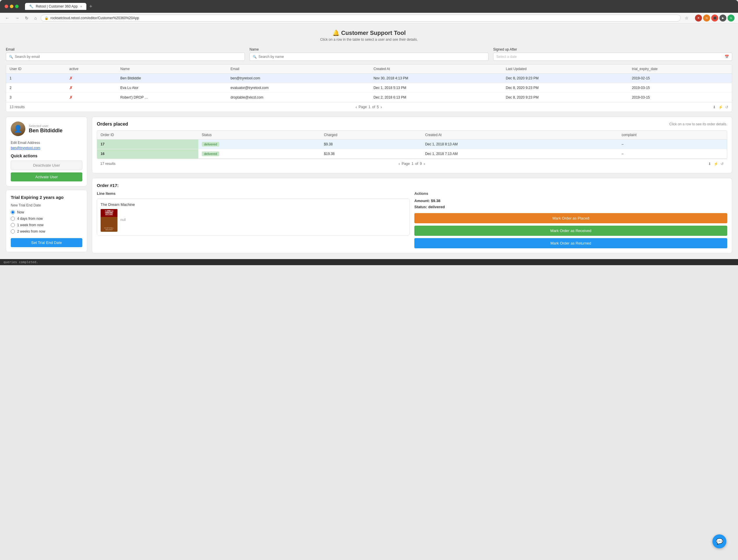 The height and width of the screenshot is (560, 738). Describe the element at coordinates (710, 164) in the screenshot. I see `orders-download-btn: ⬇` at that location.